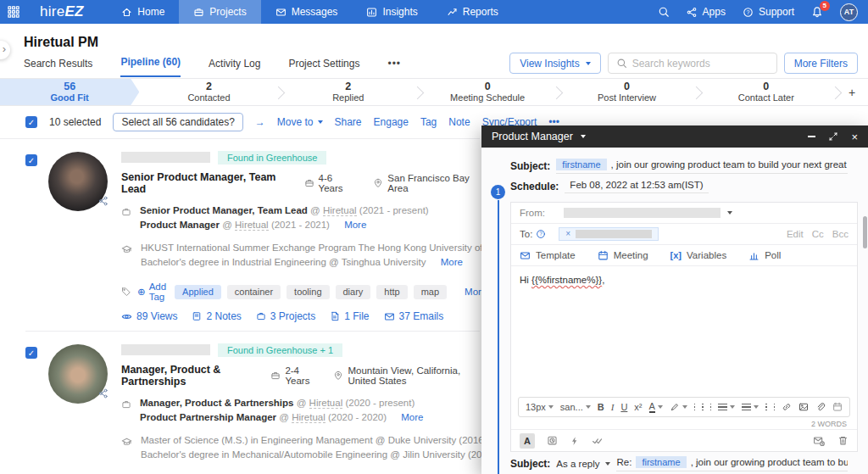 This screenshot has height=474, width=868. I want to click on tabs-more-button: •••, so click(394, 68).